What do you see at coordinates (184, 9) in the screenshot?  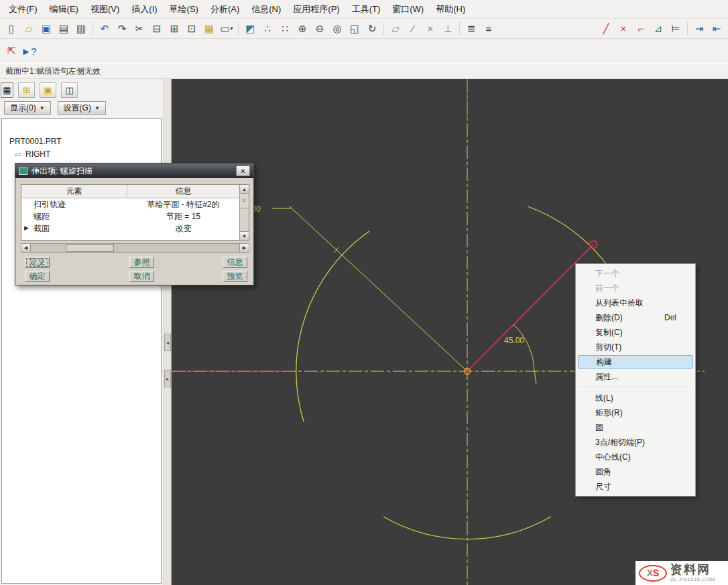 I see `menu-sketch: 草绘(S)` at bounding box center [184, 9].